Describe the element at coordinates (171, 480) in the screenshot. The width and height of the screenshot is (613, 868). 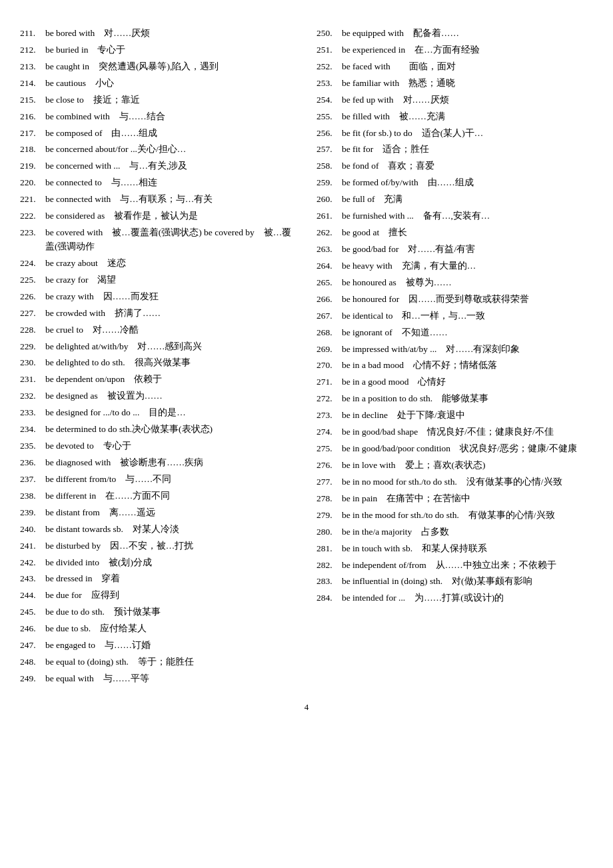
I see `entry-content: be different from/to 与……不同` at that location.